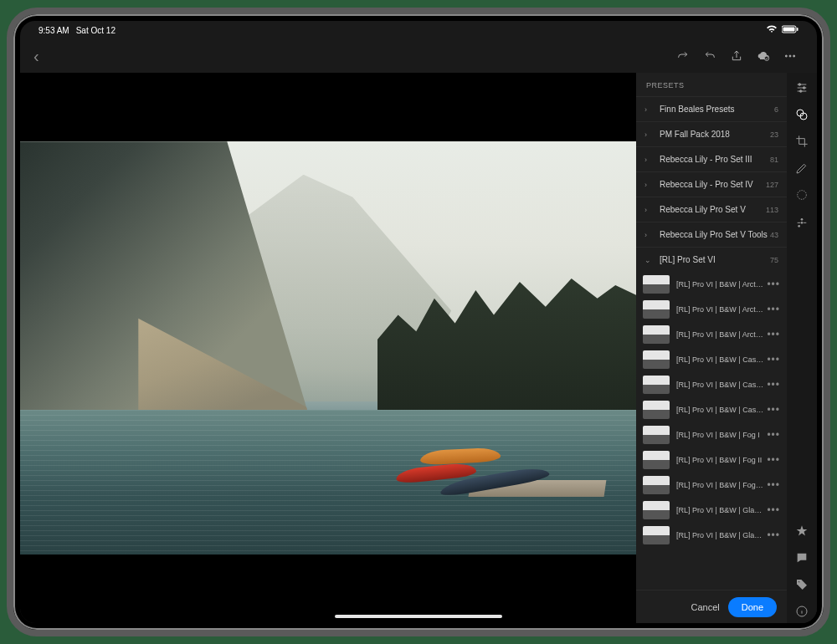 This screenshot has height=644, width=837. Describe the element at coordinates (711, 606) in the screenshot. I see `panel-footer: Cancel Done` at that location.